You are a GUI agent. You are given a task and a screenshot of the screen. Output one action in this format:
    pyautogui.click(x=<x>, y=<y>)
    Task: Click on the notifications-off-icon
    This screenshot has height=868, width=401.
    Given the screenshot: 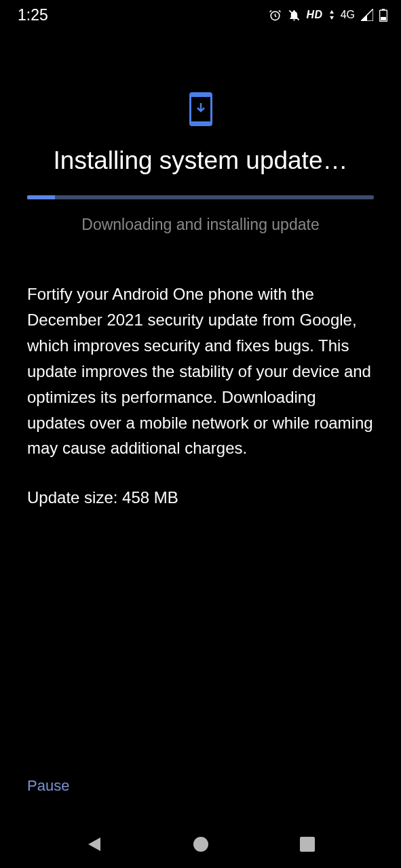 What is the action you would take?
    pyautogui.click(x=294, y=15)
    